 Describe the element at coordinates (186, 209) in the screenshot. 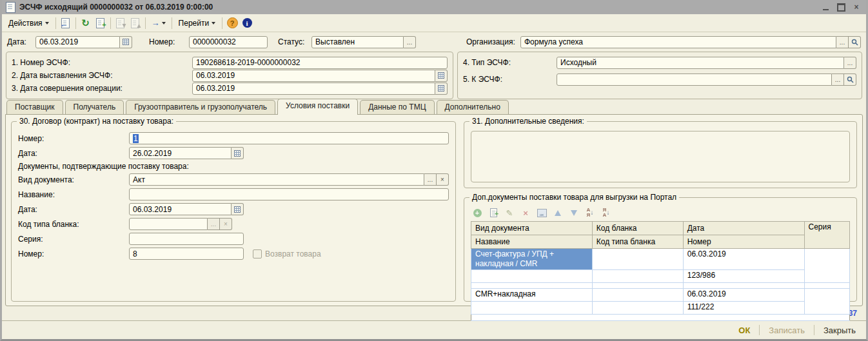

I see `doc-date-field: 06.03.2019` at that location.